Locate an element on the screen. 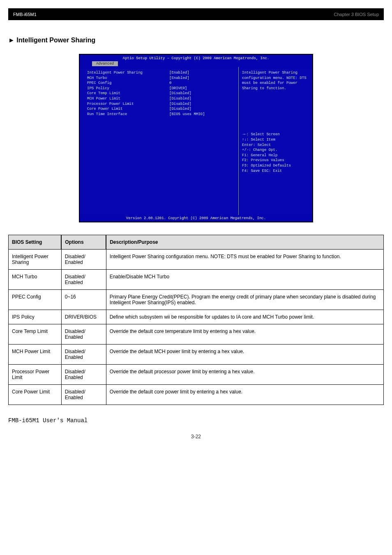 The height and width of the screenshot is (555, 392). bios-help-text: Intelligent Power Sharing configuration … is located at coordinates (275, 81).